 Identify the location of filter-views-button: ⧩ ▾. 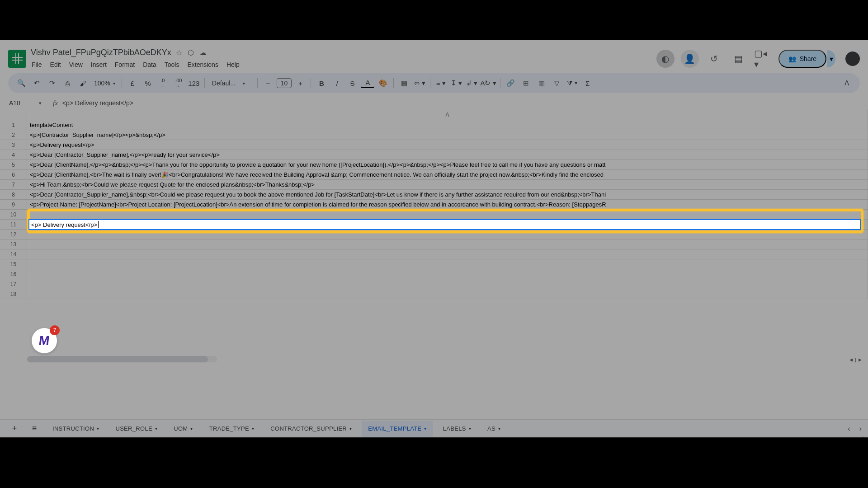
(572, 83).